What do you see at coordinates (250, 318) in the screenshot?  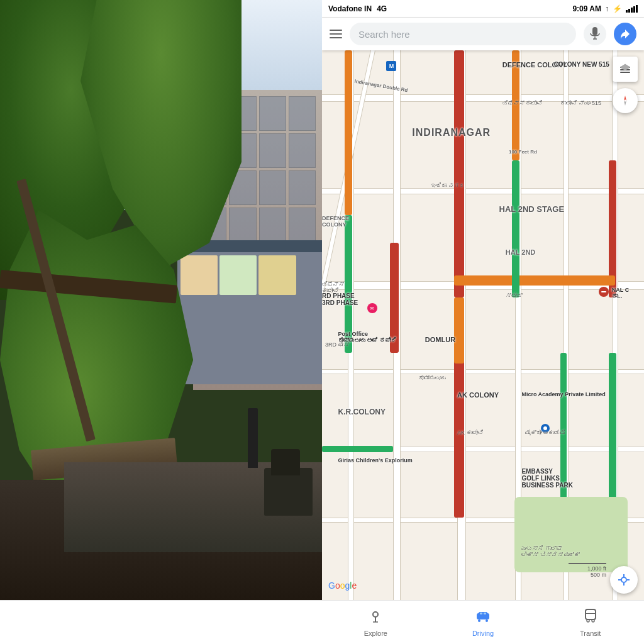 I see `storefront` at bounding box center [250, 318].